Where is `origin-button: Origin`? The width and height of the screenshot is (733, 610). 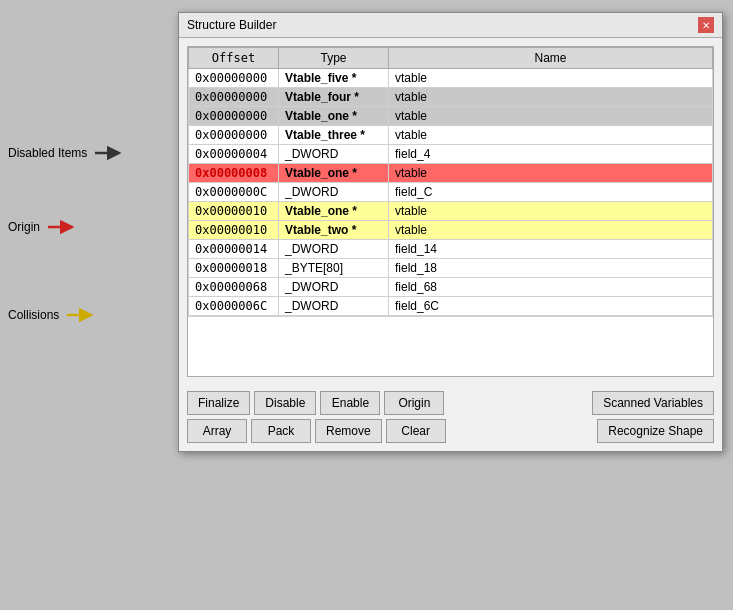 origin-button: Origin is located at coordinates (414, 403).